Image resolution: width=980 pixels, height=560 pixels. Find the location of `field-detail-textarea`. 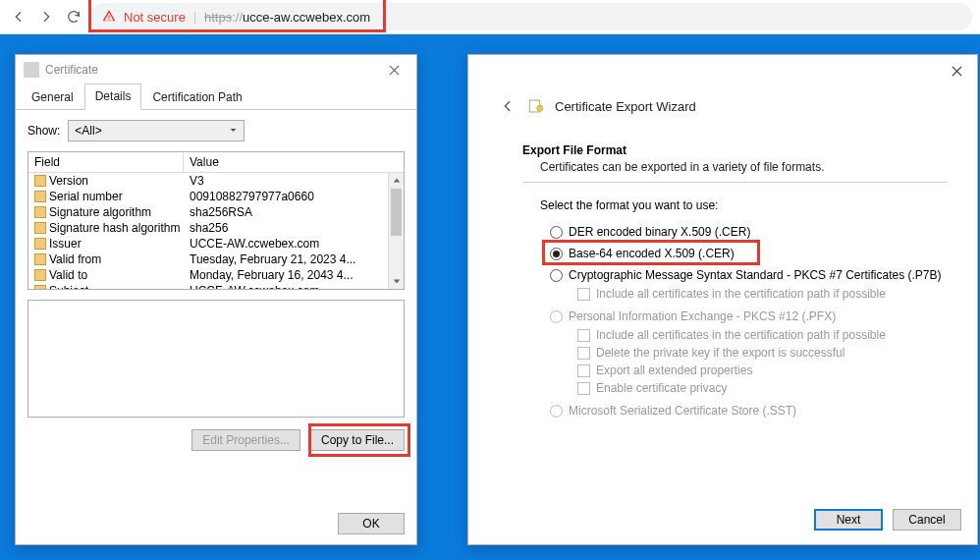

field-detail-textarea is located at coordinates (216, 359).